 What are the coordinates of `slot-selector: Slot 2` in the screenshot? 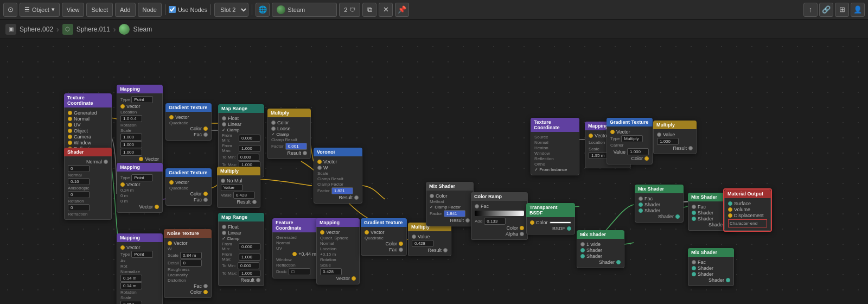 It's located at (231, 10).